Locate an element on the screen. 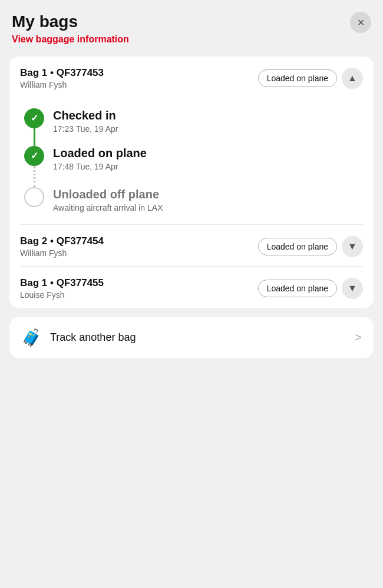 The image size is (383, 588). bag-row-2: Bag 2 • QF377454 William Fysh Loaded on … is located at coordinates (192, 245).